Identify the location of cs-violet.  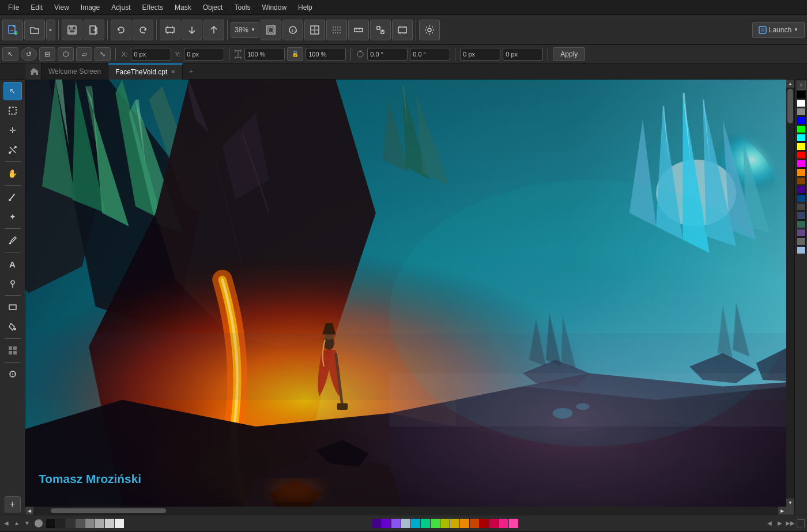
(376, 523).